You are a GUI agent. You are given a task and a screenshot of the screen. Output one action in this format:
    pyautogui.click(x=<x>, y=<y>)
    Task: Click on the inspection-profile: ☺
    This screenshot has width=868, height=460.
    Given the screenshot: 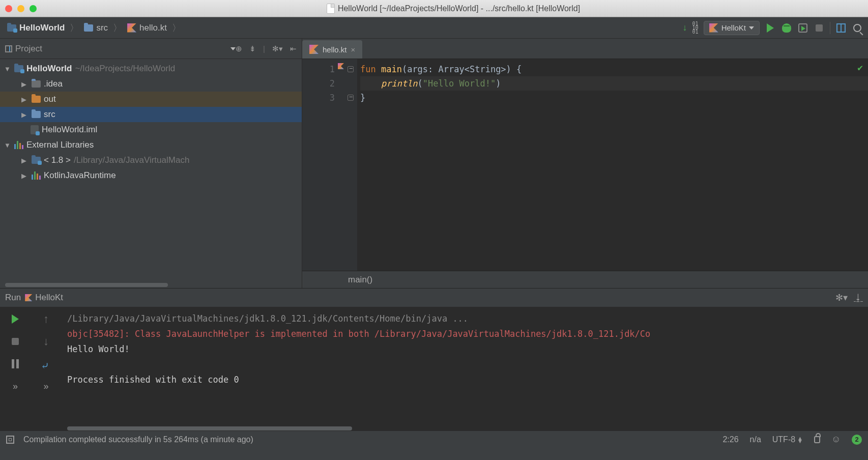 What is the action you would take?
    pyautogui.click(x=836, y=440)
    